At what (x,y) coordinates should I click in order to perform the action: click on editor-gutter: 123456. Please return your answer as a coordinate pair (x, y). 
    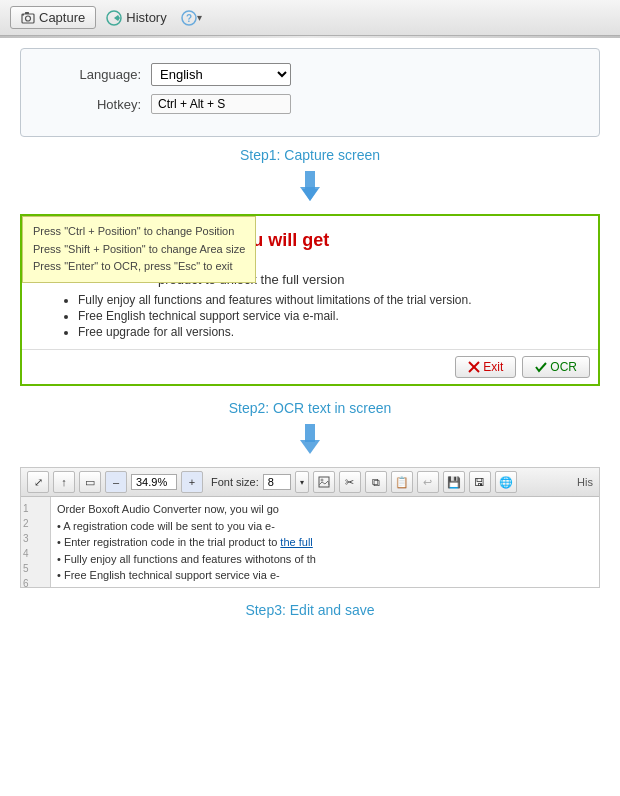
    Looking at the image, I should click on (36, 542).